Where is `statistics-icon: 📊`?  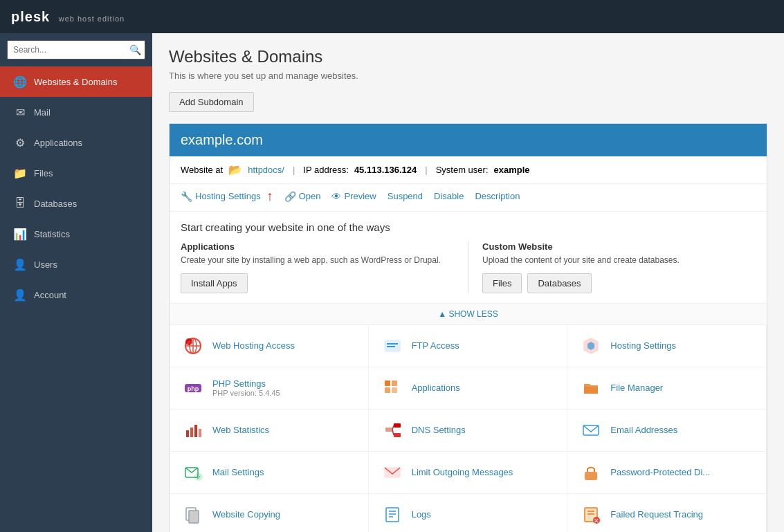 statistics-icon: 📊 is located at coordinates (20, 234).